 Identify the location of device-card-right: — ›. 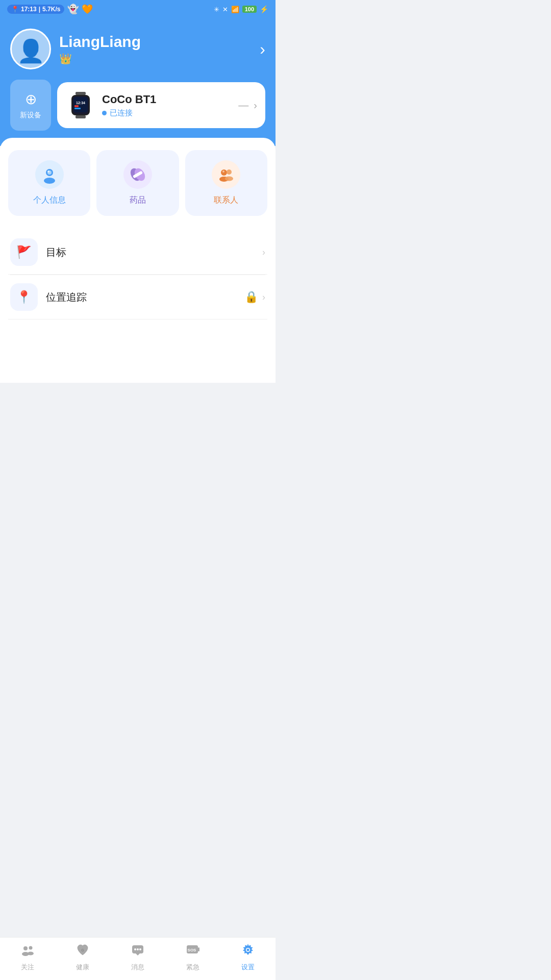
(248, 105).